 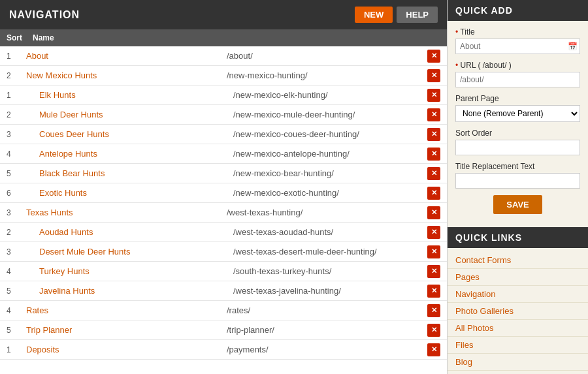 I want to click on nav-name: About, so click(x=127, y=56).